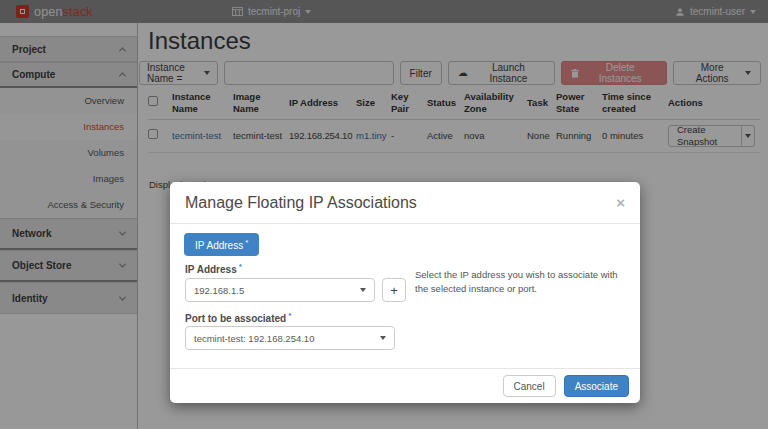  What do you see at coordinates (254, 338) in the screenshot?
I see `port-select-value: tecmint-test: 192.168.254.10` at bounding box center [254, 338].